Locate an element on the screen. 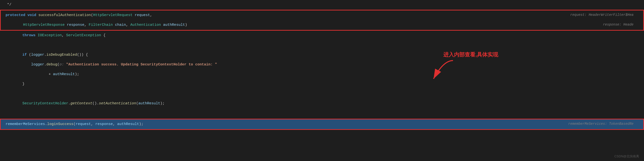  type-FilterChain: FilterChain is located at coordinates (101, 25).